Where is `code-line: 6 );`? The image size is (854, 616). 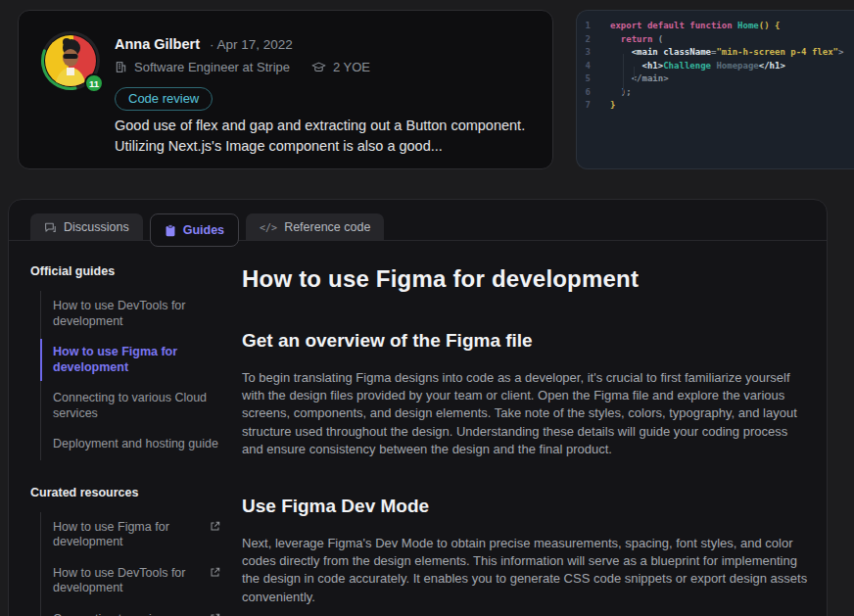 code-line: 6 ); is located at coordinates (715, 93).